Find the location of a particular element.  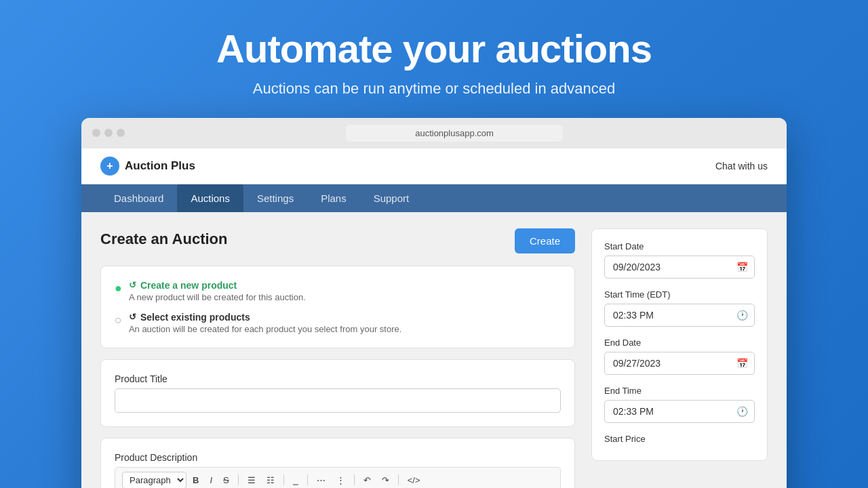

nav-item-auctions: Auctions is located at coordinates (210, 198).